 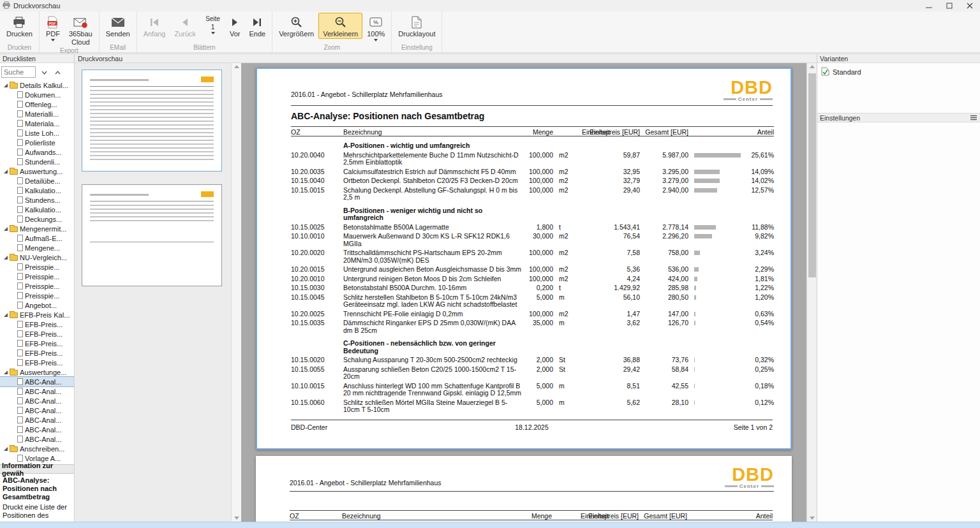 What do you see at coordinates (118, 26) in the screenshot?
I see `senden-button: Senden` at bounding box center [118, 26].